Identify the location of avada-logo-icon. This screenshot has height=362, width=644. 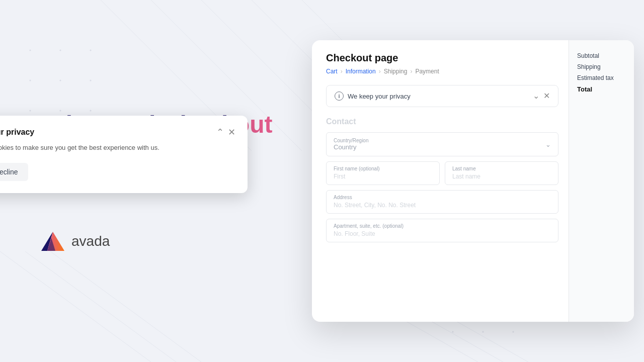
(53, 241).